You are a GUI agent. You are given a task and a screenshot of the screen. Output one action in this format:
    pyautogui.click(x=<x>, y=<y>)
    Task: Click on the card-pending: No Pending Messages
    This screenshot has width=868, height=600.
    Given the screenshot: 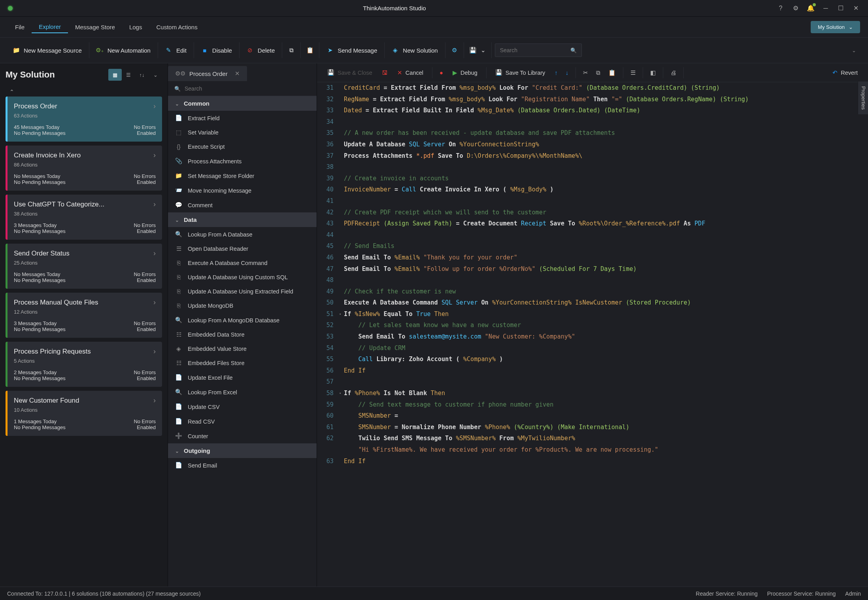 What is the action you would take?
    pyautogui.click(x=40, y=133)
    